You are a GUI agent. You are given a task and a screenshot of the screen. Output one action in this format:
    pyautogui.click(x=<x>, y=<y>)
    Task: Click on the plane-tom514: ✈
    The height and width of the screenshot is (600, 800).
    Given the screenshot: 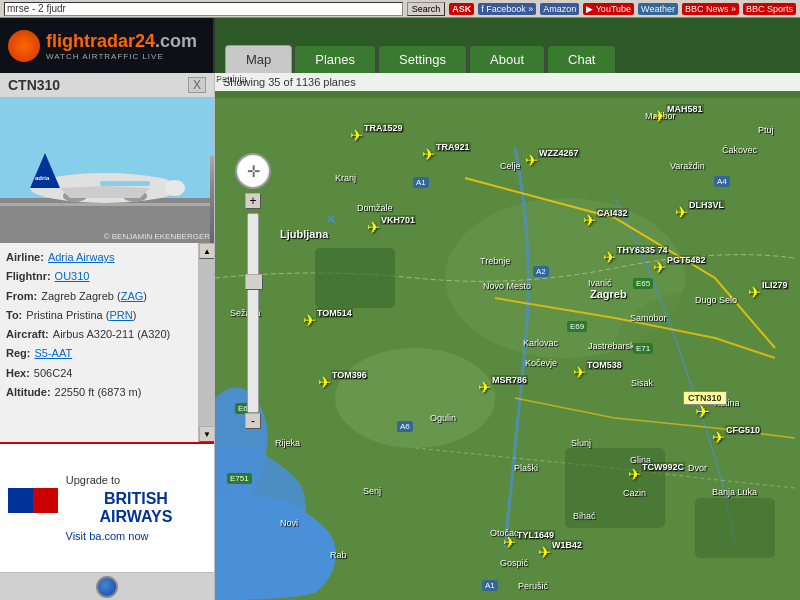 What is the action you would take?
    pyautogui.click(x=310, y=320)
    